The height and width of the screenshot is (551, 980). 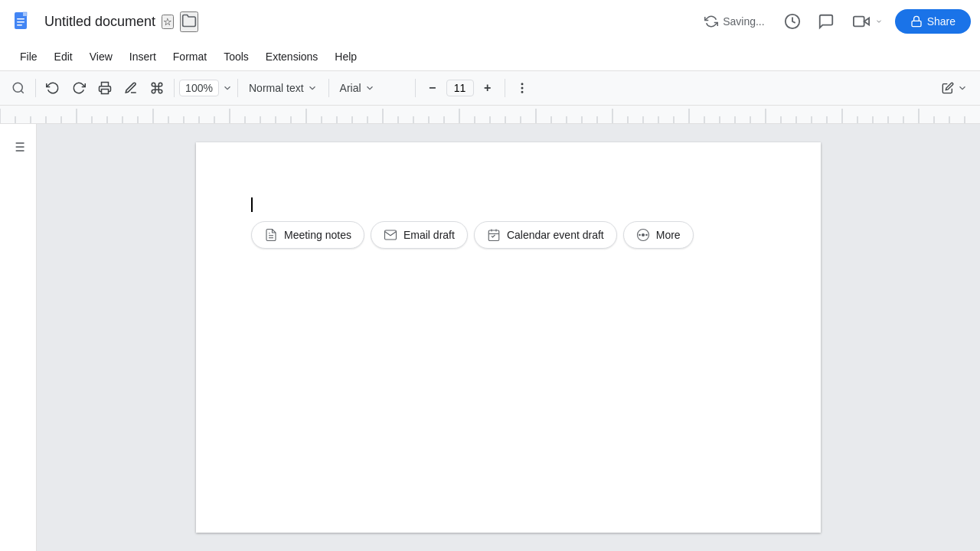 What do you see at coordinates (433, 88) in the screenshot?
I see `decrease-font-size-button: −` at bounding box center [433, 88].